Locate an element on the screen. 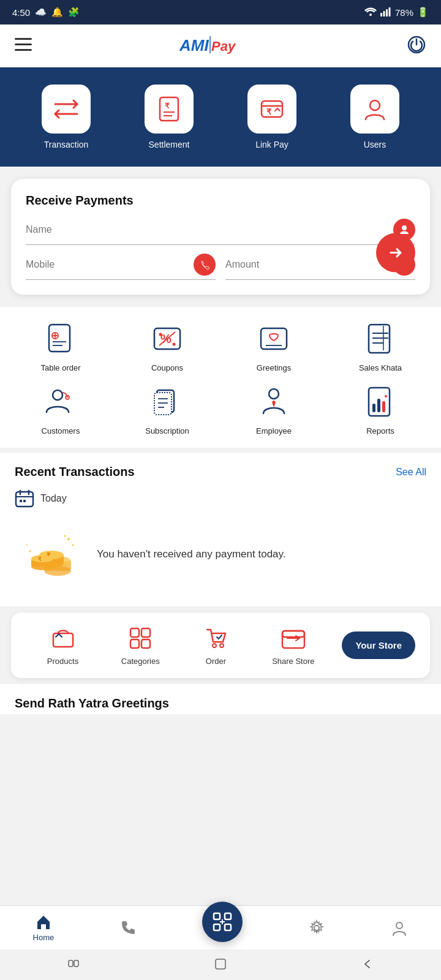 This screenshot has height=980, width=441. order-icon is located at coordinates (216, 638).